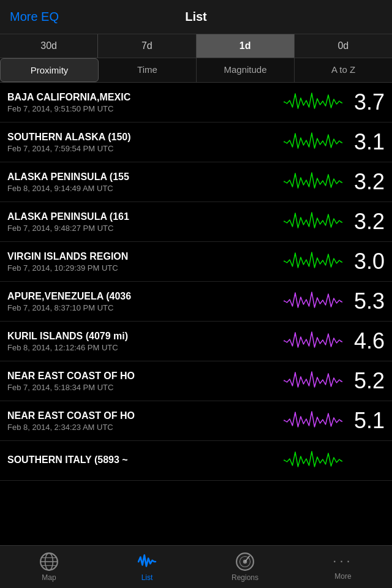  I want to click on table-row: APURE,VENEZUELA (4036 Feb 7, 2014, 8:37:…, so click(196, 301).